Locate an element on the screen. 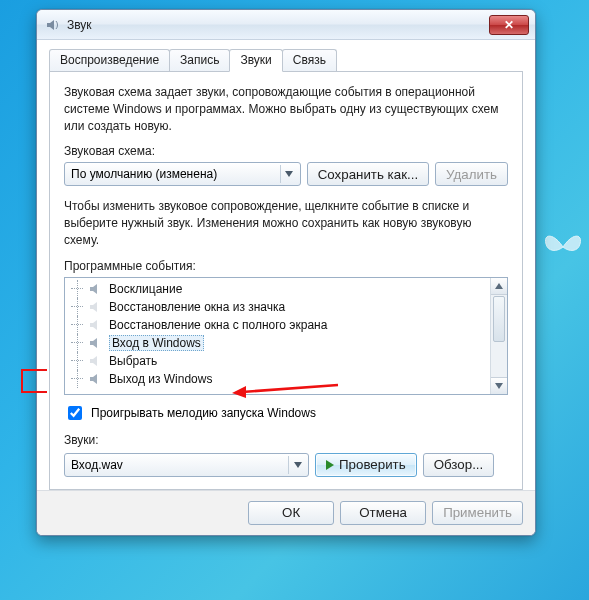 The image size is (589, 600). apply-button: Применить is located at coordinates (478, 513).